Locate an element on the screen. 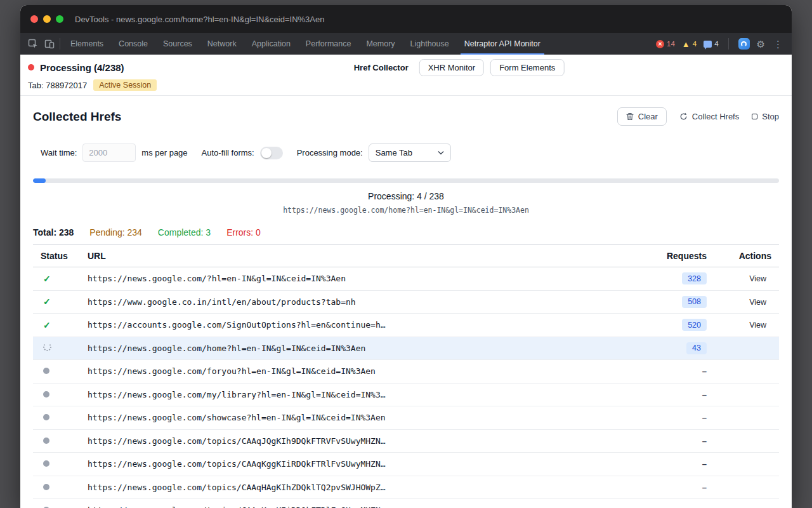 This screenshot has width=812, height=508. stop-button: Stop is located at coordinates (765, 117).